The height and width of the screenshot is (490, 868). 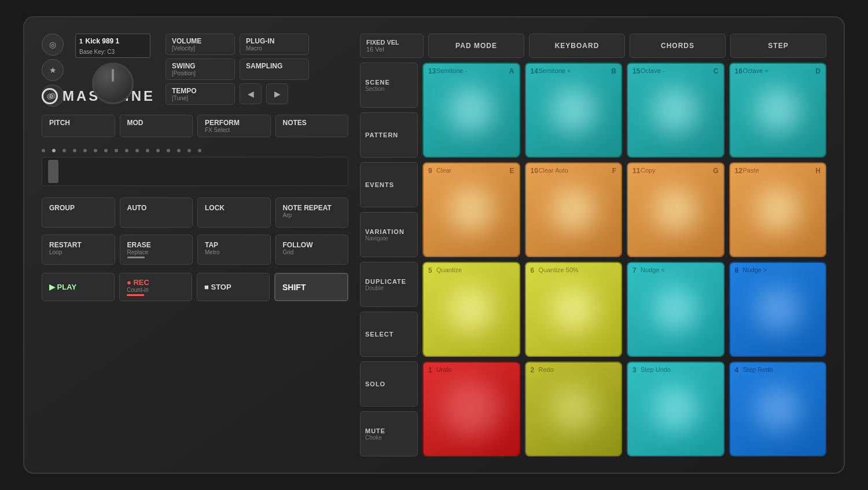 What do you see at coordinates (389, 334) in the screenshot?
I see `select-button: SELECT` at bounding box center [389, 334].